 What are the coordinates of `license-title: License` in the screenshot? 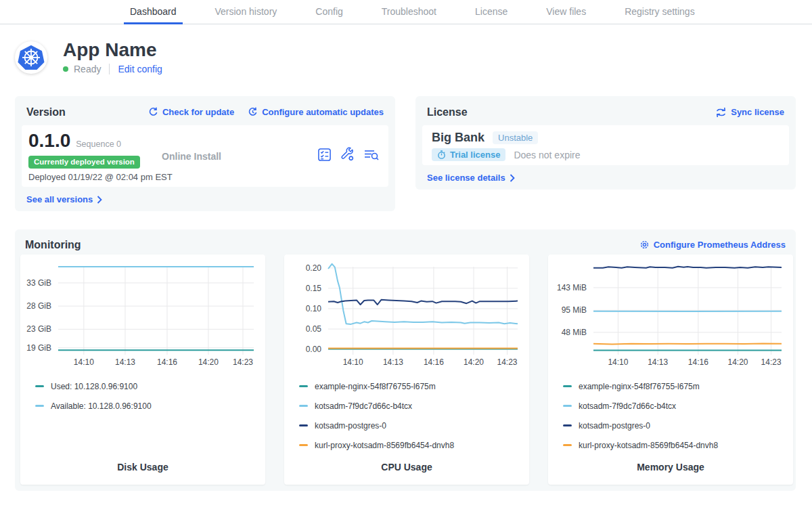 It's located at (447, 112).